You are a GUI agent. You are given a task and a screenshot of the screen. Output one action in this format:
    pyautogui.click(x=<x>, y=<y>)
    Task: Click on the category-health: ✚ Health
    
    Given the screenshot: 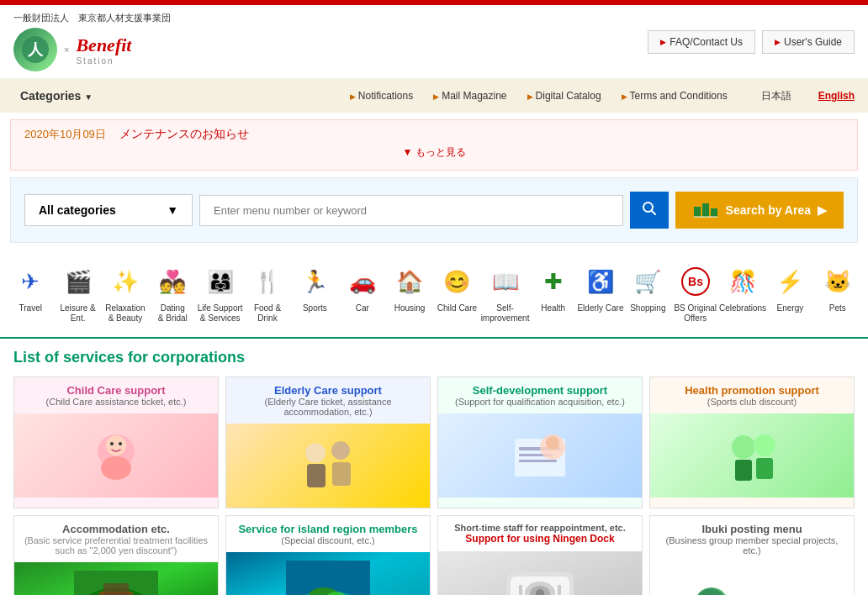 What is the action you would take?
    pyautogui.click(x=553, y=293)
    